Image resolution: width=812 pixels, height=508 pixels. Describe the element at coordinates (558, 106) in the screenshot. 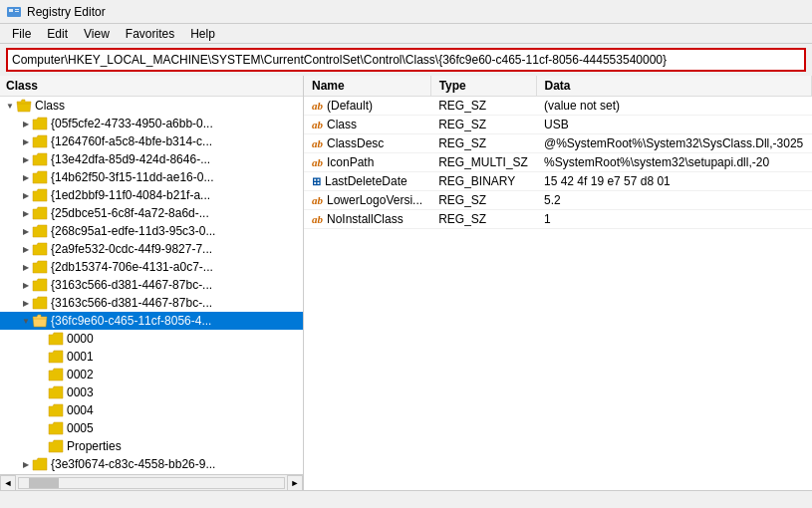

I see `table-row: ab(Default)REG_SZ(value not set)` at that location.